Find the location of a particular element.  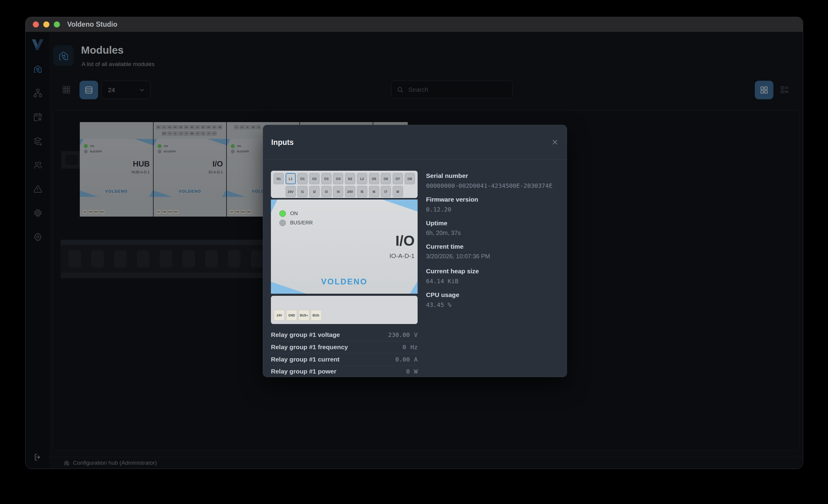

module-top-terminals: N1L1O1O2O3O4N2L2O5O6O7O8 24VI1I2I3I424VI… is located at coordinates (344, 184).